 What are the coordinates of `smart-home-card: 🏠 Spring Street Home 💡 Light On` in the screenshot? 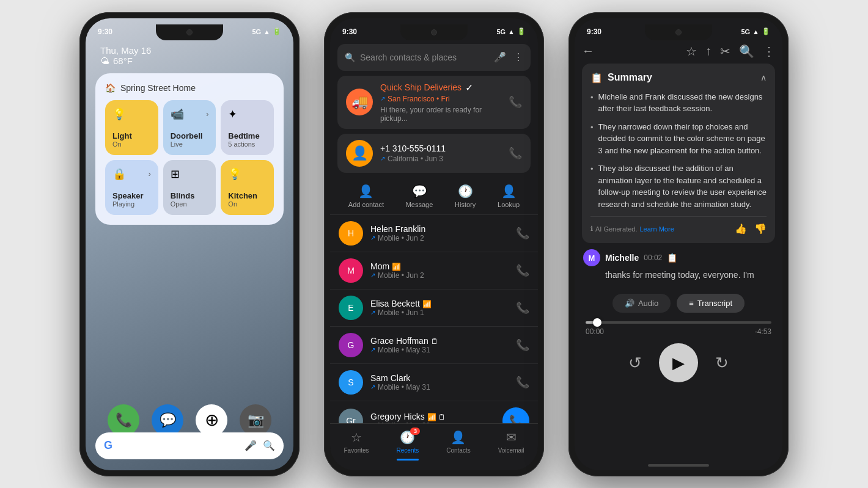 It's located at (189, 149).